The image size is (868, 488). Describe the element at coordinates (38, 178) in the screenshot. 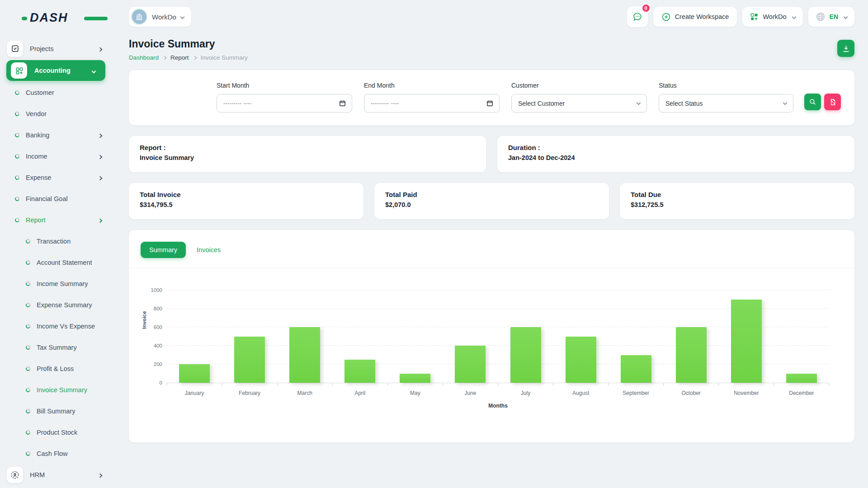

I see `sidebar-item-label: Expense` at that location.